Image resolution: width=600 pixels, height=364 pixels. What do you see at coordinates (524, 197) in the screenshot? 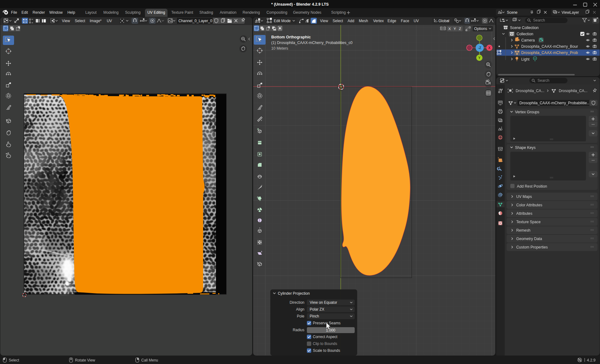
I see `svg-text: UV Maps` at bounding box center [524, 197].